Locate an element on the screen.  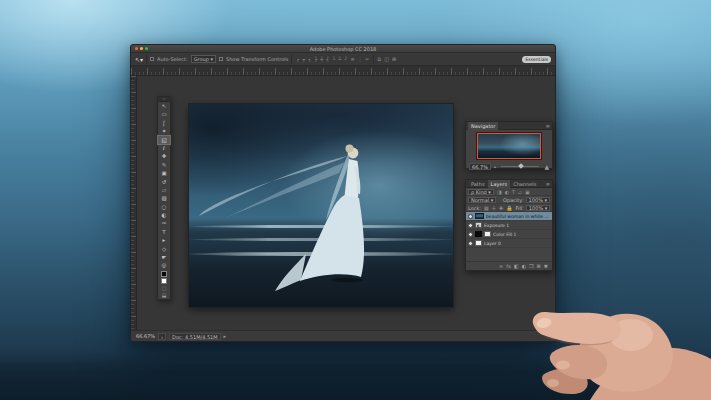
icon: └ is located at coordinates (334, 59).